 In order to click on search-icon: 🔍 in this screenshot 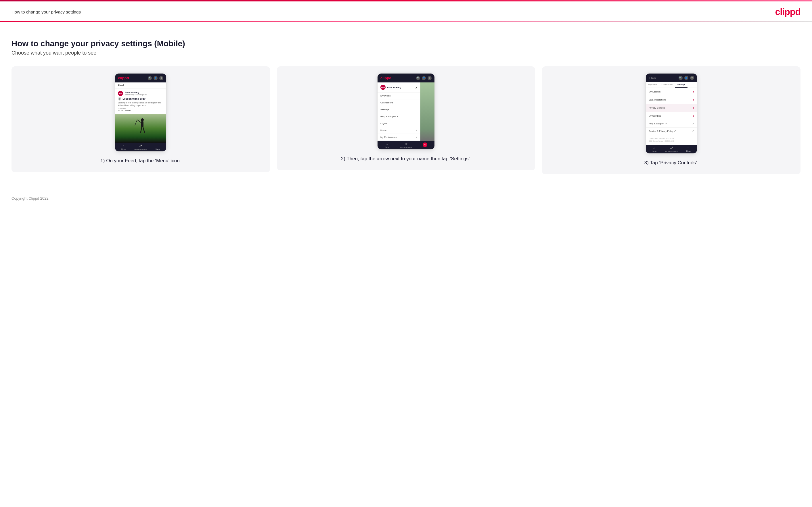, I will do `click(150, 78)`.